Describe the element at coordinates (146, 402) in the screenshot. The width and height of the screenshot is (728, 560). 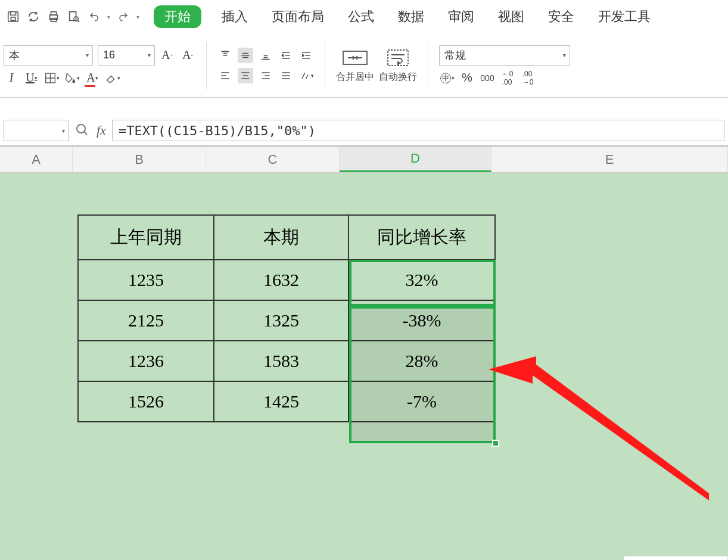
I see `cell: 1526` at that location.